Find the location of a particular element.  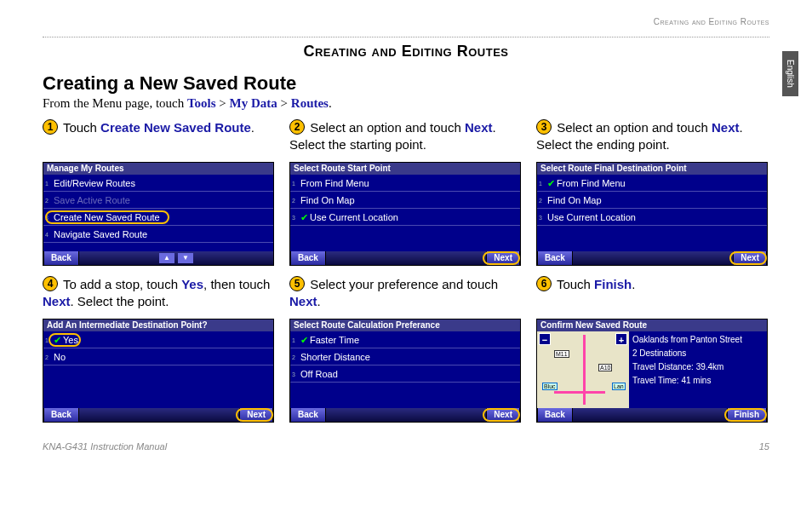

finish-button: Finish is located at coordinates (747, 415).